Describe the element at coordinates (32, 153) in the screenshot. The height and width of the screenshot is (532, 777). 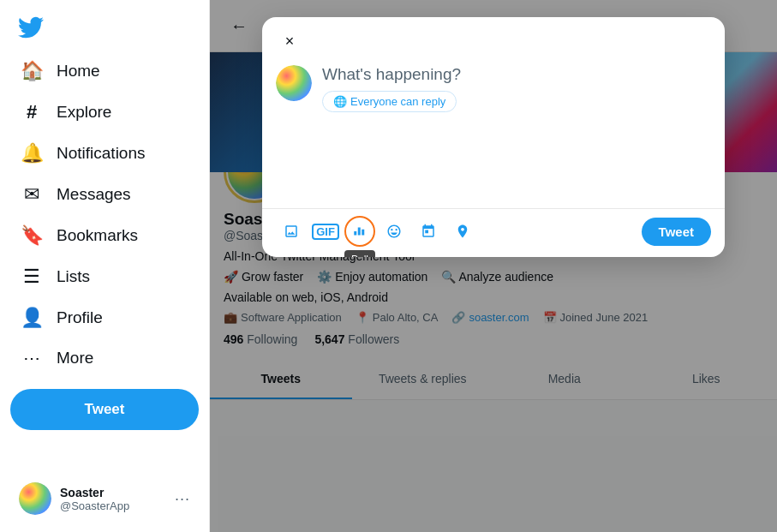
I see `notifications-icon: 🔔` at that location.